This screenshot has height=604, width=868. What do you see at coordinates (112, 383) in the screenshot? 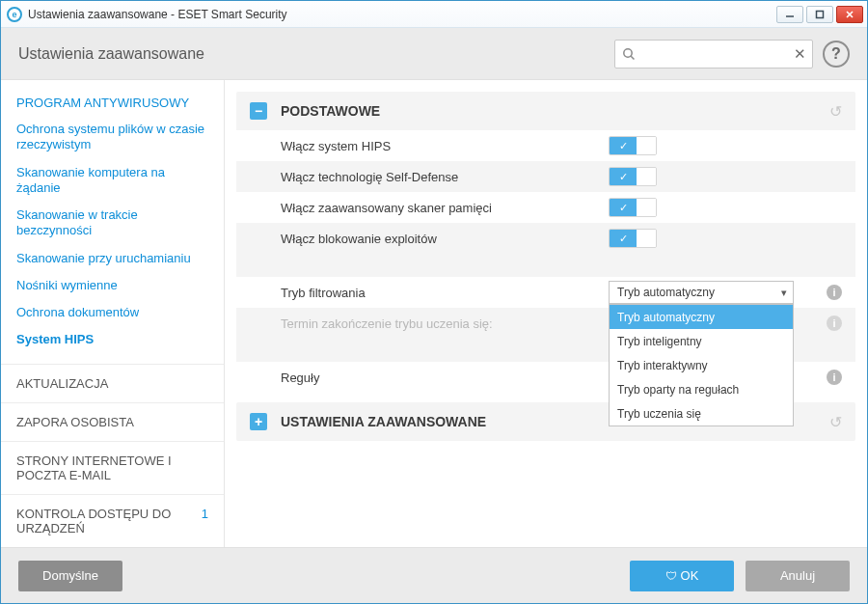
I see `sidebar-section-update: AKTUALIZACJA` at bounding box center [112, 383].